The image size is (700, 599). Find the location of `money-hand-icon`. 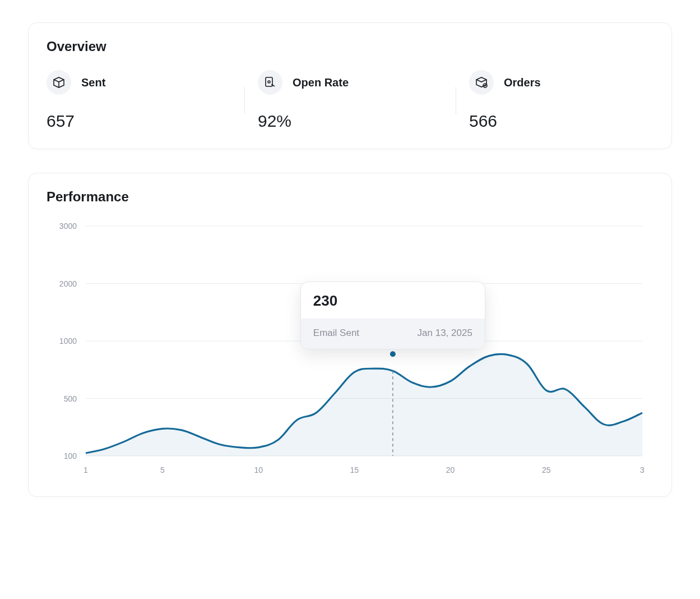

money-hand-icon is located at coordinates (270, 82).